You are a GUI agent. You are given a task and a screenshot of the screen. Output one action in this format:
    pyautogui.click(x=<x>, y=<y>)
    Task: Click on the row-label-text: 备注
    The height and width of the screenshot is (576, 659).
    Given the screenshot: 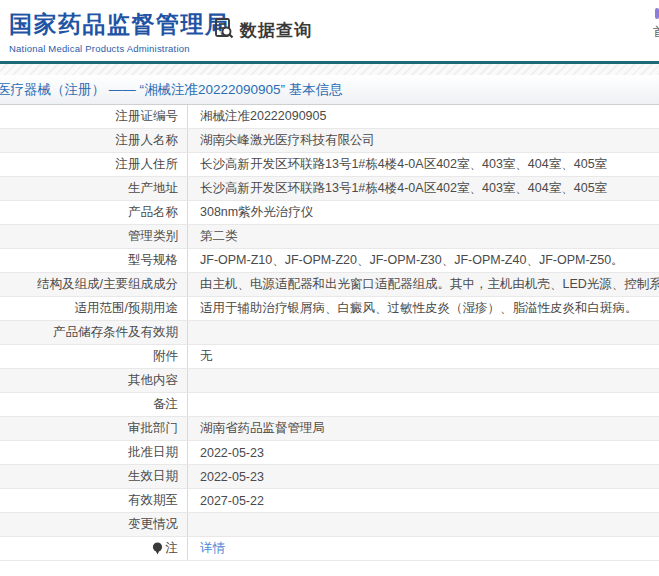 What is the action you would take?
    pyautogui.click(x=166, y=404)
    